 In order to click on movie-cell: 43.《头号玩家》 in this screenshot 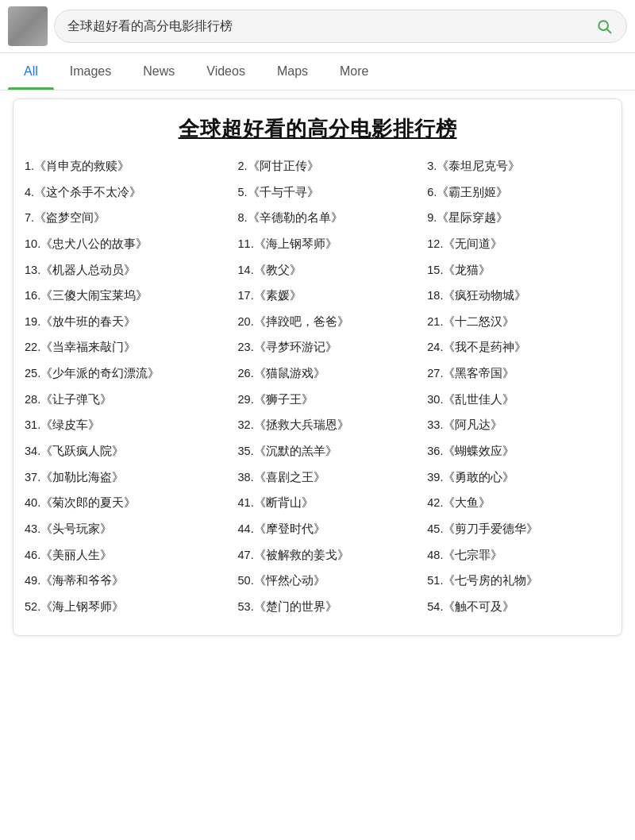, I will do `click(129, 529)`.